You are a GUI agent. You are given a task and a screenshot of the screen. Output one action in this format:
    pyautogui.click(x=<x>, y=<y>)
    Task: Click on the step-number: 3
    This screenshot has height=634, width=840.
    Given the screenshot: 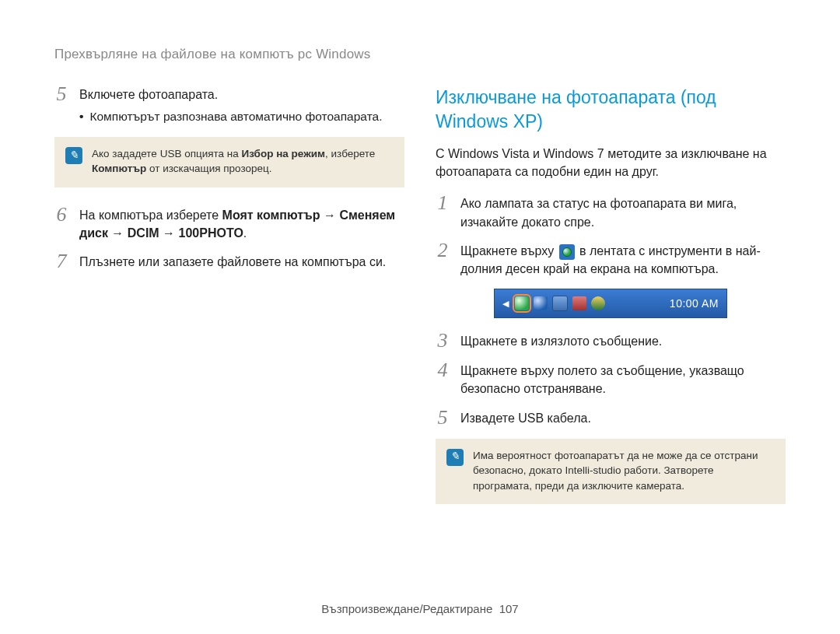 What is the action you would take?
    pyautogui.click(x=443, y=341)
    